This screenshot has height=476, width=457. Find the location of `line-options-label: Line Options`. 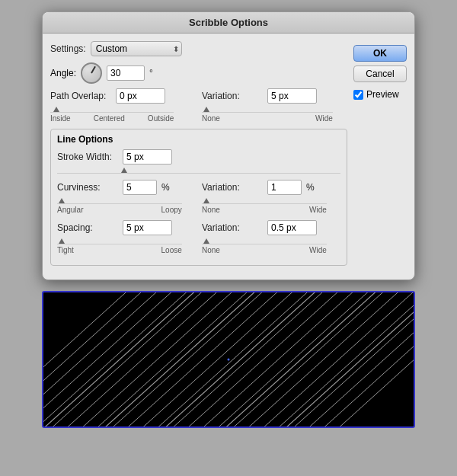

line-options-label: Line Options is located at coordinates (199, 139).